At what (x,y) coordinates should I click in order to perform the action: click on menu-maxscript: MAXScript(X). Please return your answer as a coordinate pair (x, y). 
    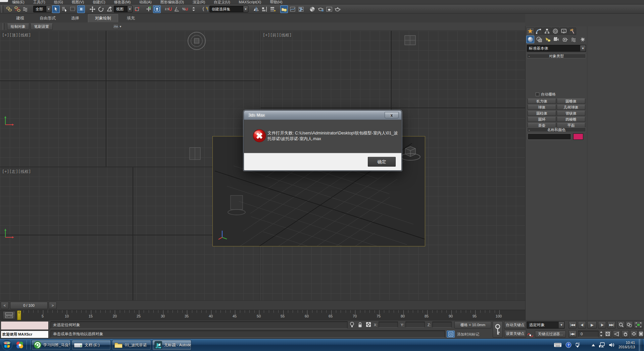
    Looking at the image, I should click on (250, 2).